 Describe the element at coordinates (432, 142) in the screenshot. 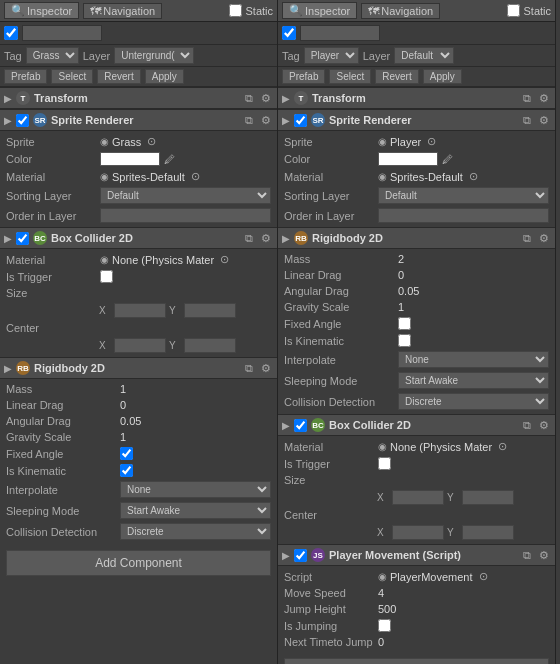

I see `right-sprite-sprite-pick-btn: ⊙` at that location.